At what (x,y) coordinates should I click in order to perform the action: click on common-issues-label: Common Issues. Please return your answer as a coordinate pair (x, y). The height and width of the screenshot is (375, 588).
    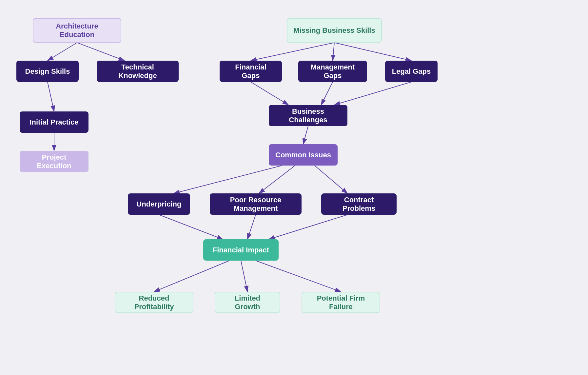
    Looking at the image, I should click on (303, 155).